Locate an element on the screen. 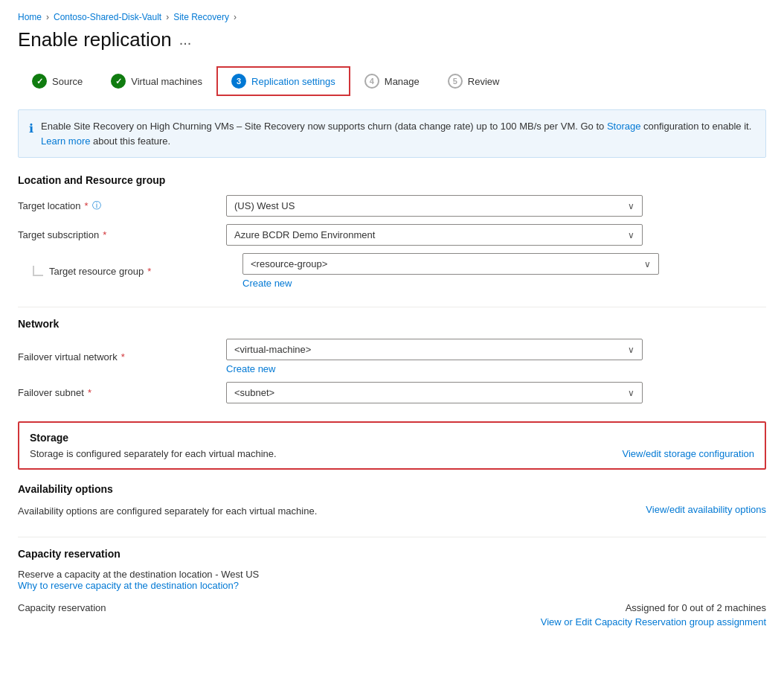  sub-indicator-icon is located at coordinates (38, 271).